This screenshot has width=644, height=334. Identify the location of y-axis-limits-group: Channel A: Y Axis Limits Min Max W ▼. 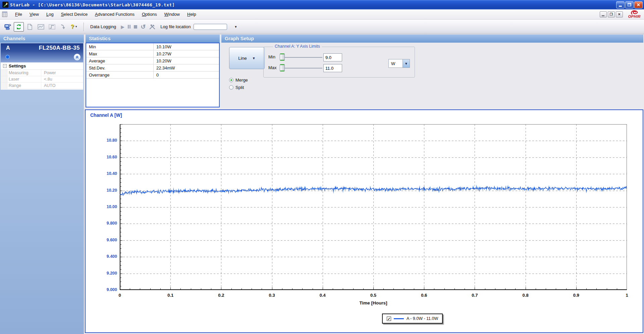
(339, 62).